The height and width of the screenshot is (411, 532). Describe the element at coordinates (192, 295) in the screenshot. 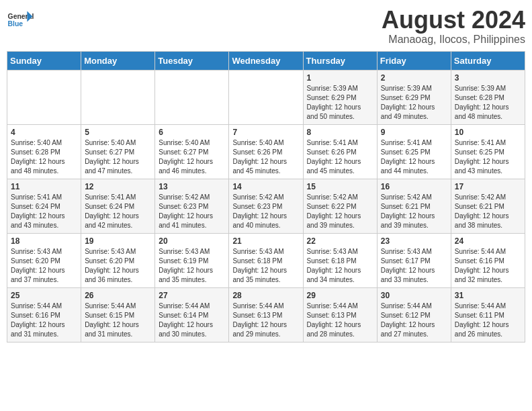

I see `day-number: 27` at that location.